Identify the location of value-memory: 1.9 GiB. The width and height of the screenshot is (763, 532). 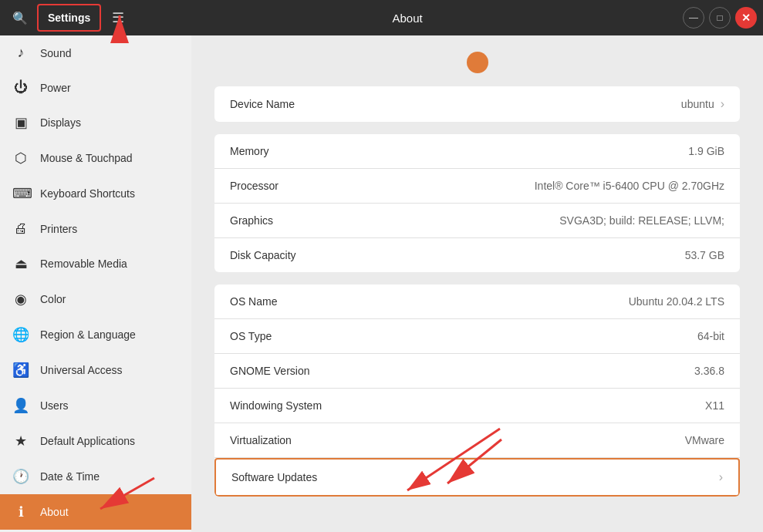
(707, 151).